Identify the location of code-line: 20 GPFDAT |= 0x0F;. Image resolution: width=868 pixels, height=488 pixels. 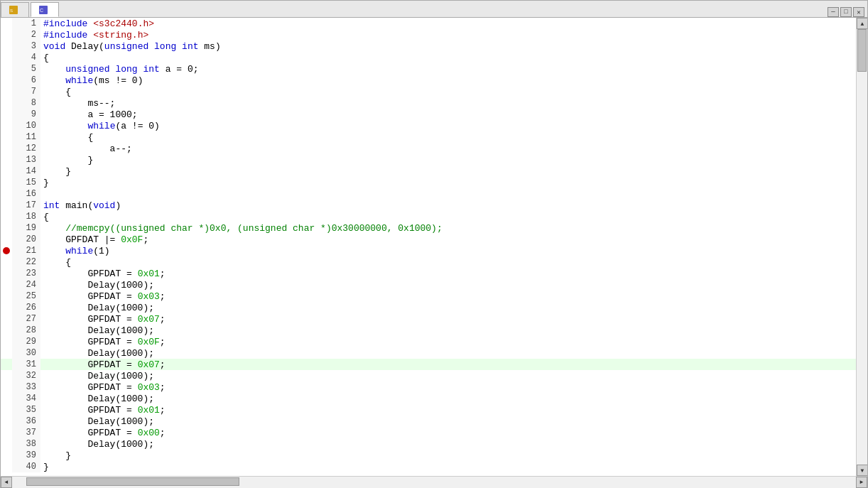
(428, 239).